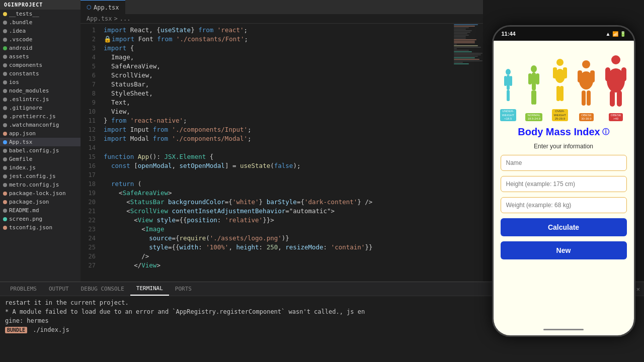  I want to click on sidebar-item-ios: ios, so click(40, 82).